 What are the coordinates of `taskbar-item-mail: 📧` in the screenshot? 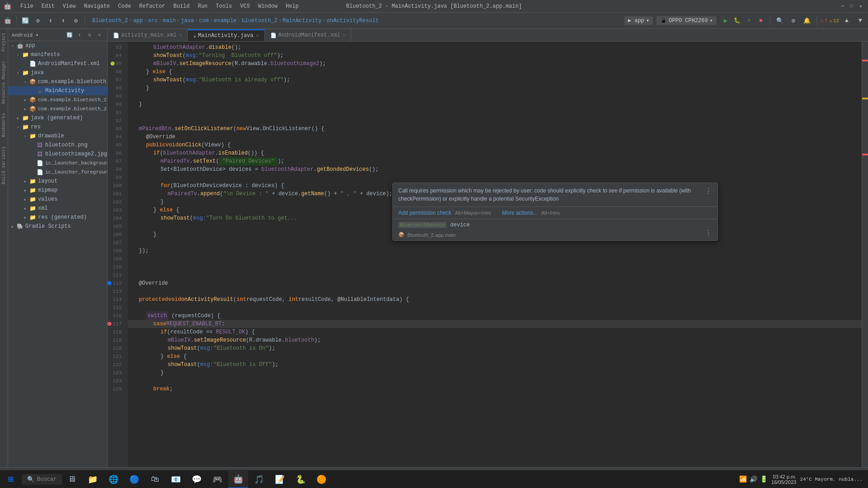 It's located at (176, 479).